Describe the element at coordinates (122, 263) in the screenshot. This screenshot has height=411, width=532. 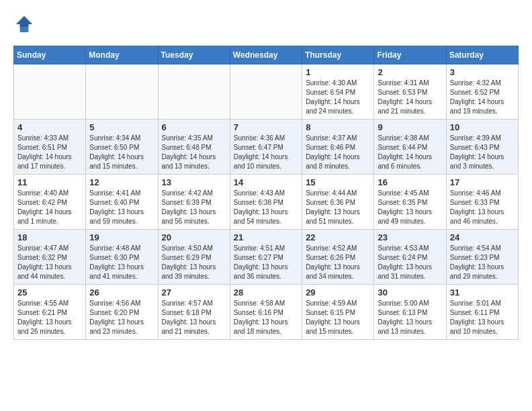
I see `day-info: Sunrise: 4:48 AM Sunset: 6:30 PM Dayligh…` at that location.